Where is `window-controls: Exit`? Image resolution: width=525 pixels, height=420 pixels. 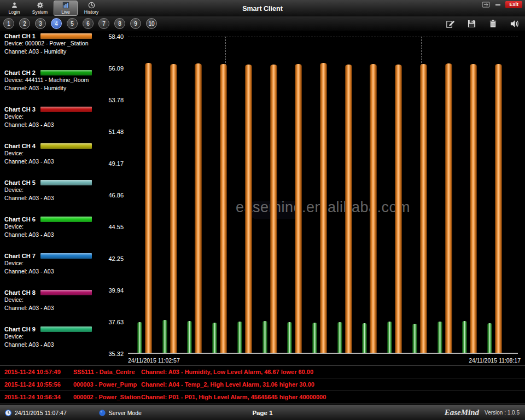 window-controls: Exit is located at coordinates (502, 4).